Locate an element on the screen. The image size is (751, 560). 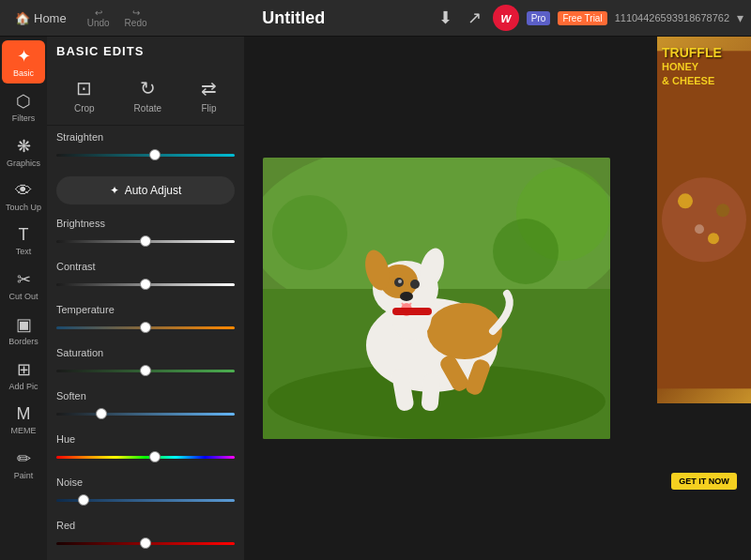
topbar-actions: ⬇ ↗ w Pro Free Trial 1110442659391867876… is located at coordinates (590, 18).